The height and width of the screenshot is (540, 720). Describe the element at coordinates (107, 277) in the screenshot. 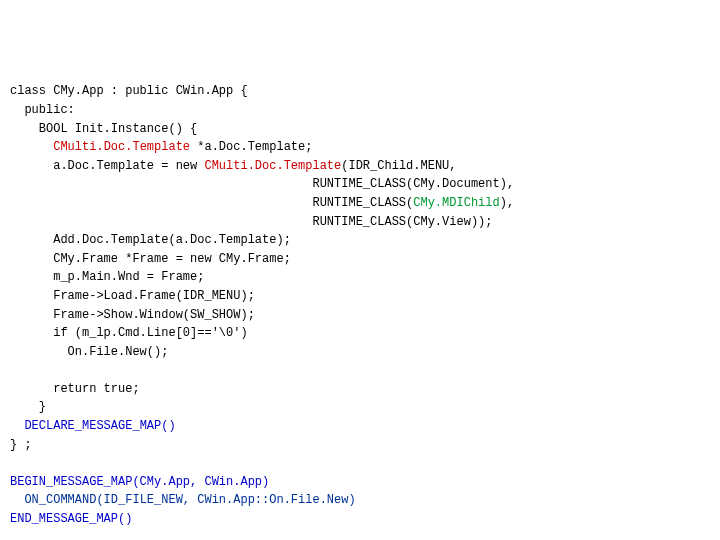

I see `code-line: m_p.Main.Wnd = Frame;` at that location.